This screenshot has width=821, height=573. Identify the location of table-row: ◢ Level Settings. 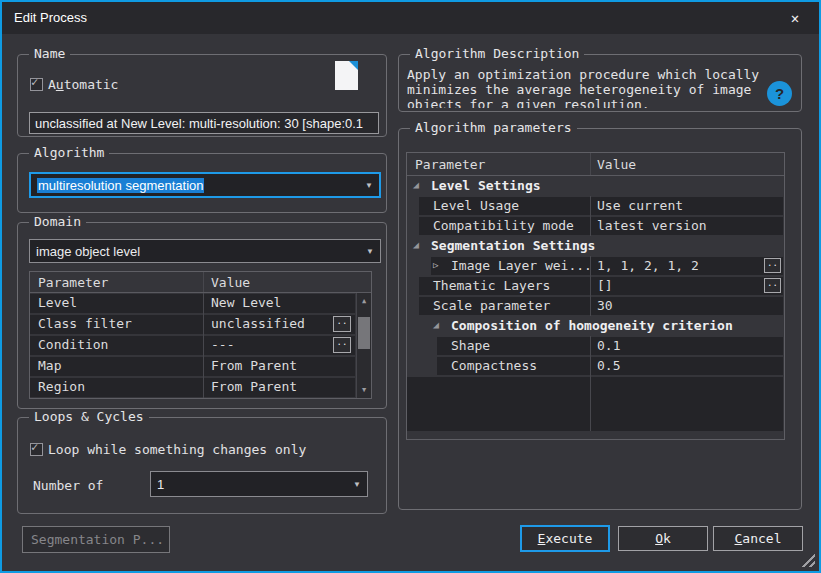
(596, 186).